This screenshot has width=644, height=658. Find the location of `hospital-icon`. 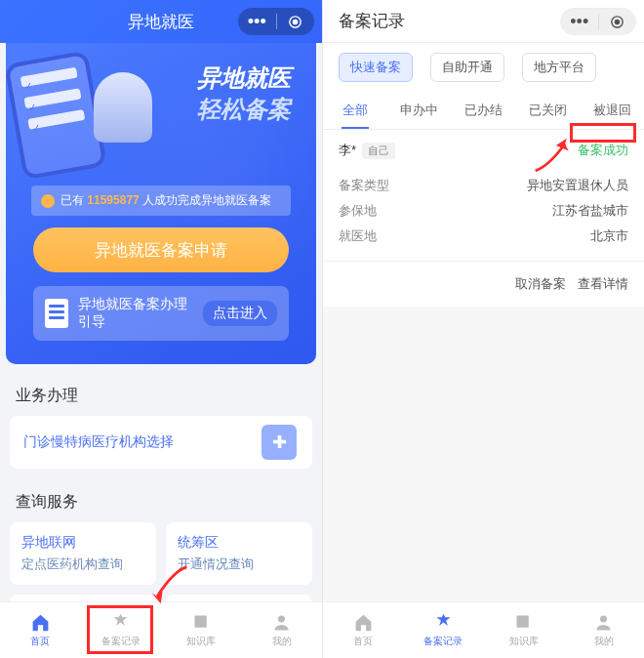

hospital-icon is located at coordinates (279, 442).